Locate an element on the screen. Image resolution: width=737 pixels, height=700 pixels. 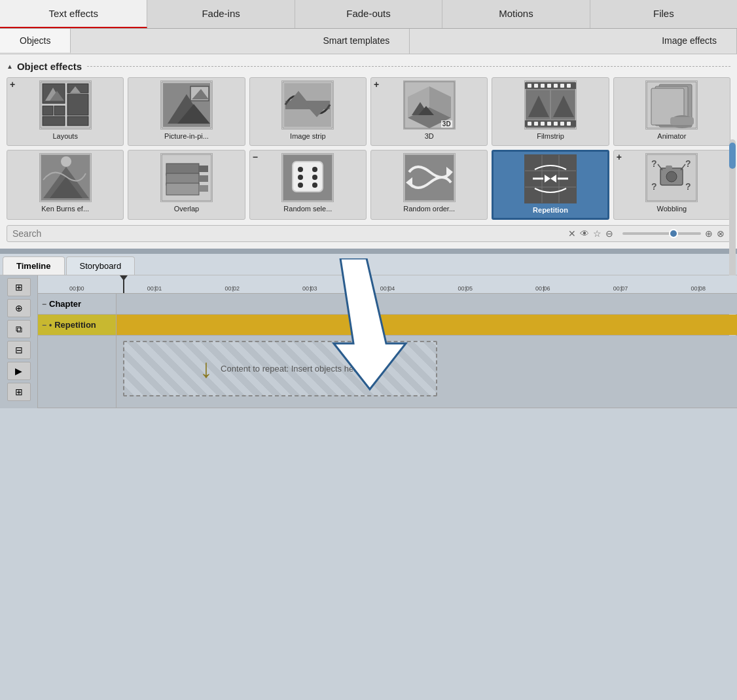
eye-icon: 👁 is located at coordinates (584, 234).